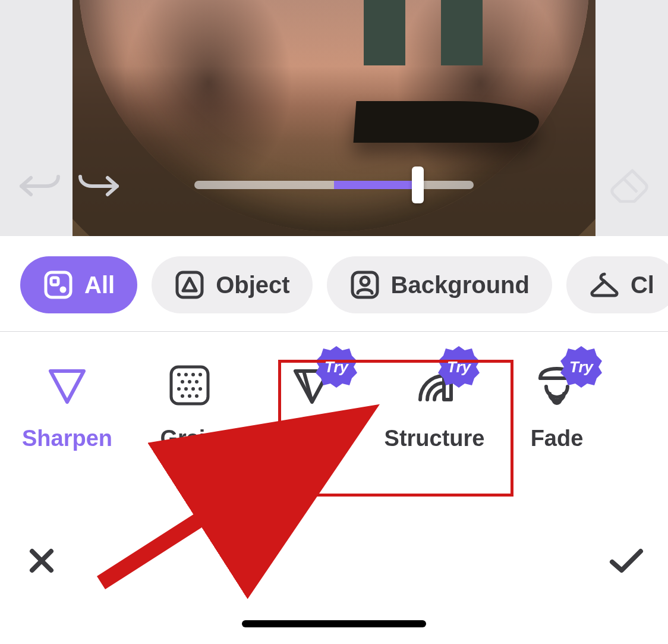  What do you see at coordinates (557, 385) in the screenshot?
I see `fade-icon` at bounding box center [557, 385].